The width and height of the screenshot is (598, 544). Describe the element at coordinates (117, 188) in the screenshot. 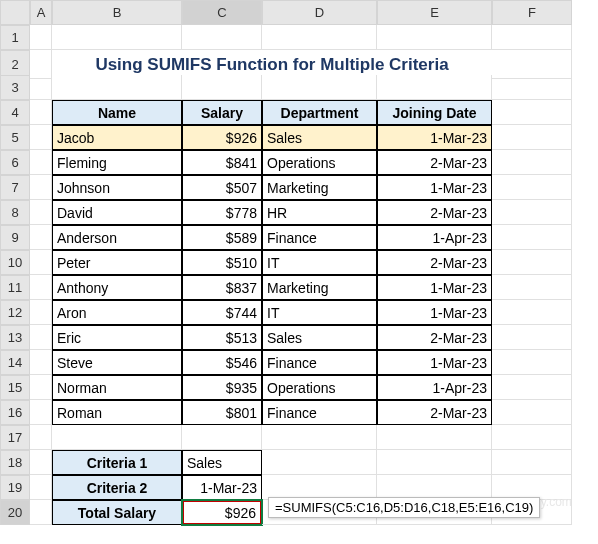

I see `table-cell-name: Johnson` at that location.